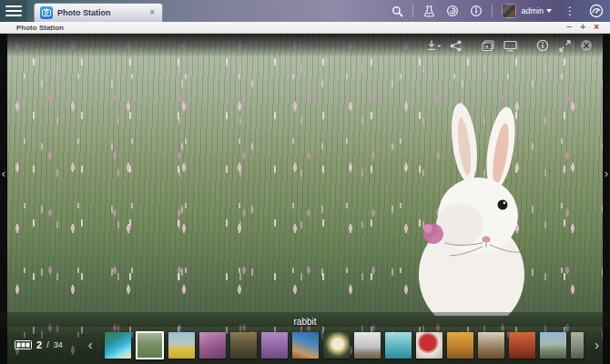 This screenshot has height=364, width=610. I want to click on user-menu: admin, so click(536, 11).